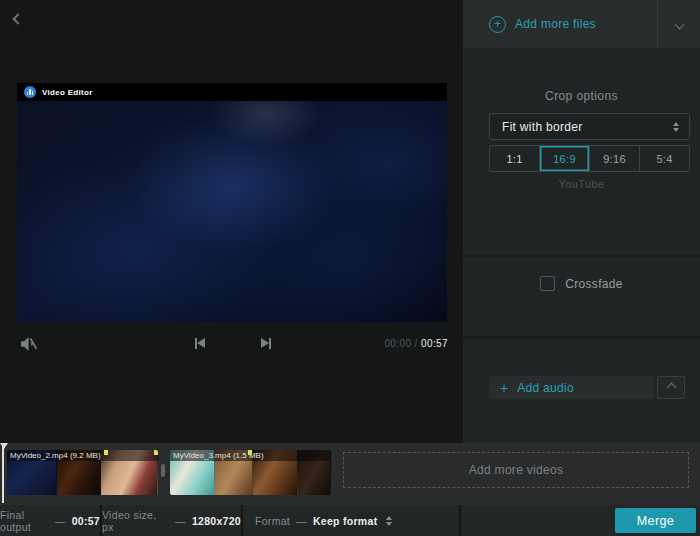 This screenshot has width=700, height=536. What do you see at coordinates (82, 456) in the screenshot?
I see `clip-1-filename: MyVideo_2.mp4 (9.2 MB)` at bounding box center [82, 456].